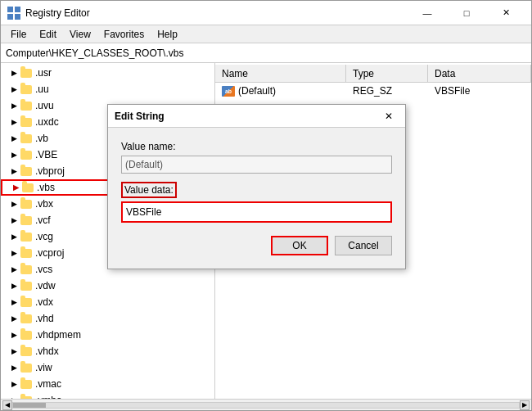 The image size is (532, 411). I want to click on address-bar: Computer\HKEY_CLASSES_ROOT\.vbs, so click(266, 53).